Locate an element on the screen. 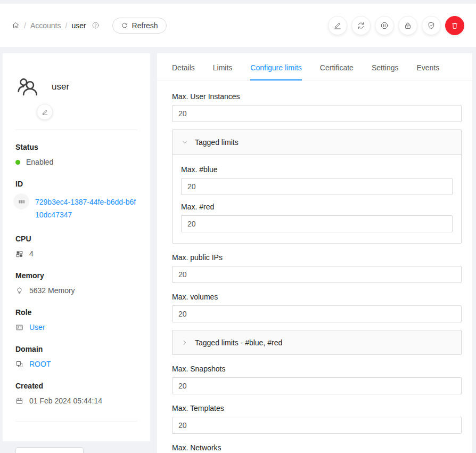 Image resolution: width=476 pixels, height=453 pixels. tab-configure-limits: Configure limits is located at coordinates (276, 67).